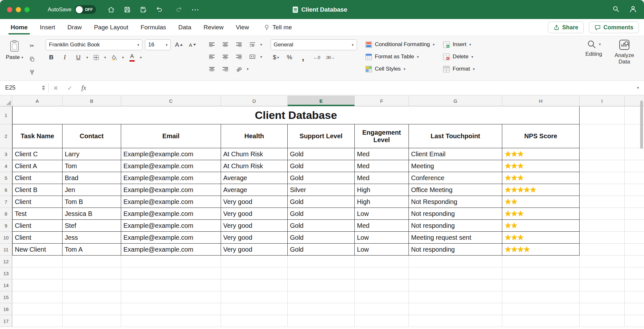 The height and width of the screenshot is (329, 644). I want to click on cell-H17, so click(541, 321).